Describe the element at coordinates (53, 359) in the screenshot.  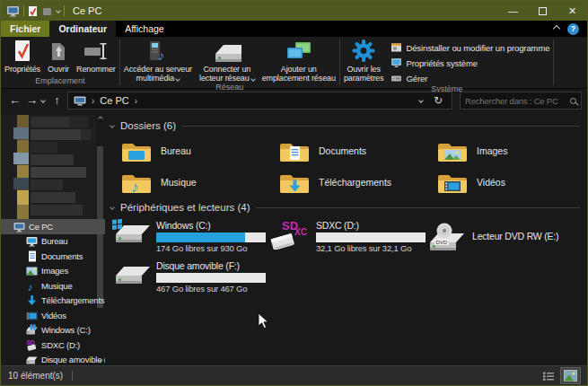
I see `sidebar-item-disque-amovible-f: Disque amovible (F` at that location.